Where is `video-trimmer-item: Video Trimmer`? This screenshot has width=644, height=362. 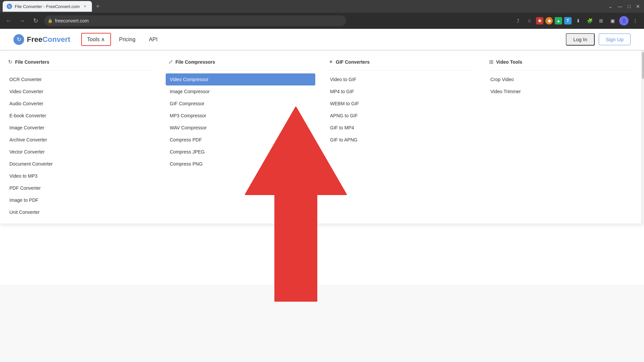
video-trimmer-item: Video Trimmer is located at coordinates (561, 92).